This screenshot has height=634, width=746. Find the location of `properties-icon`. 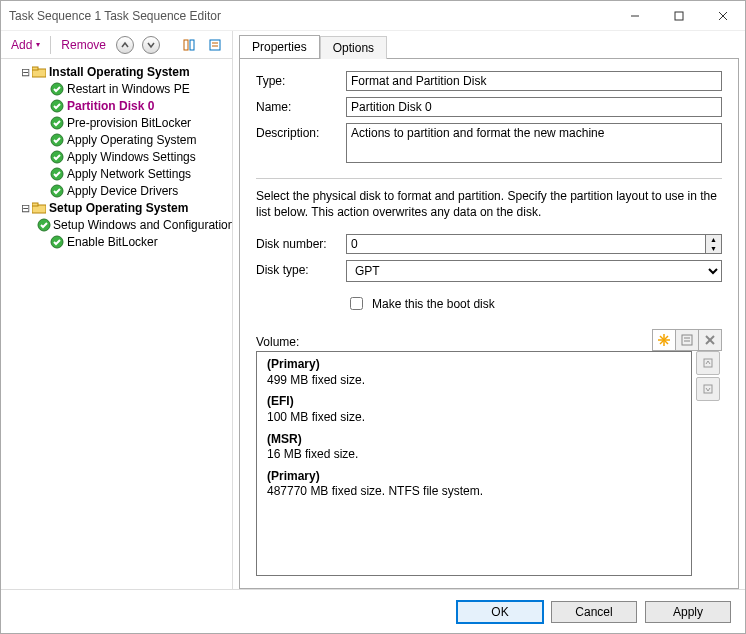

properties-icon is located at coordinates (687, 340).